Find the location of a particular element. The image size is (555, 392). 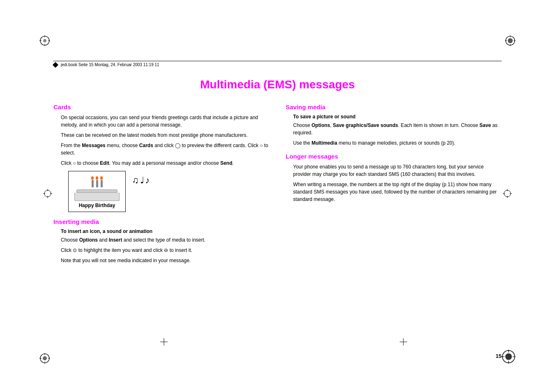

save-para2: Use the Multimedia menu to manage melodi… is located at coordinates (398, 143).